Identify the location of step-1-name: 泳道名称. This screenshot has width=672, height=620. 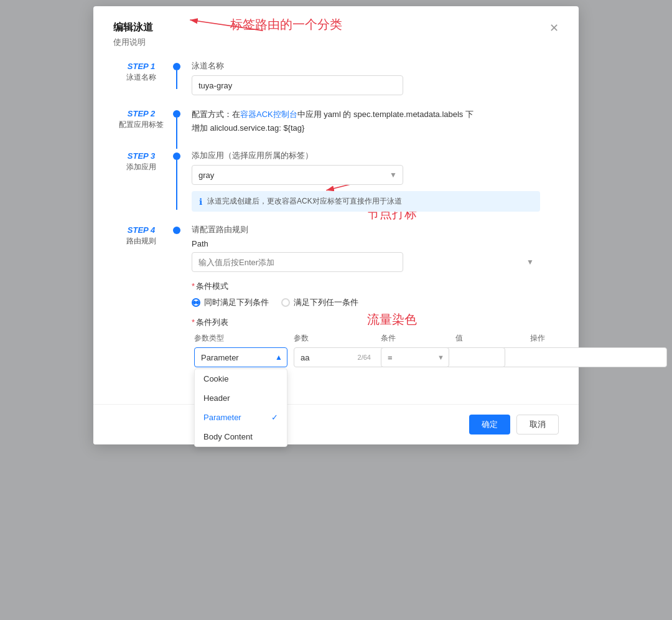
(141, 77).